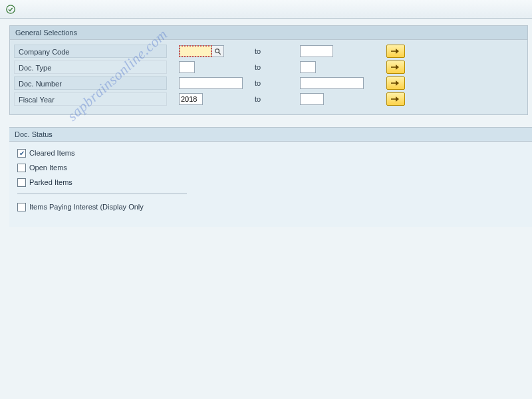 This screenshot has height=399, width=532. I want to click on field-label: Doc. Type, so click(90, 67).